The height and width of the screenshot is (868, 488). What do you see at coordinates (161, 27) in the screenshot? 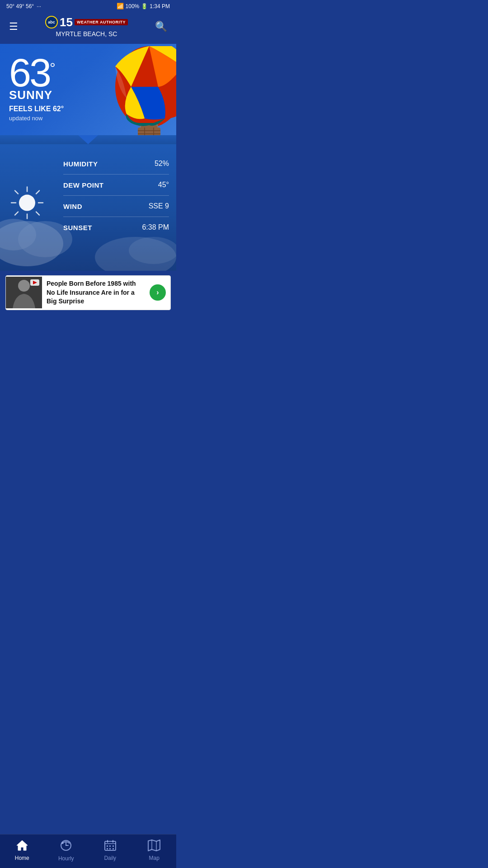
I see `search-button: 🔍` at bounding box center [161, 27].